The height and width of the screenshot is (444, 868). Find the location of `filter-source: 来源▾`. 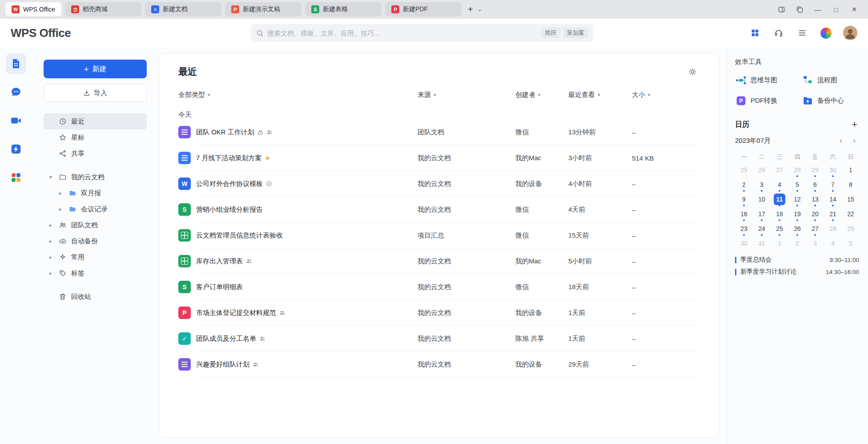

filter-source: 来源▾ is located at coordinates (427, 95).